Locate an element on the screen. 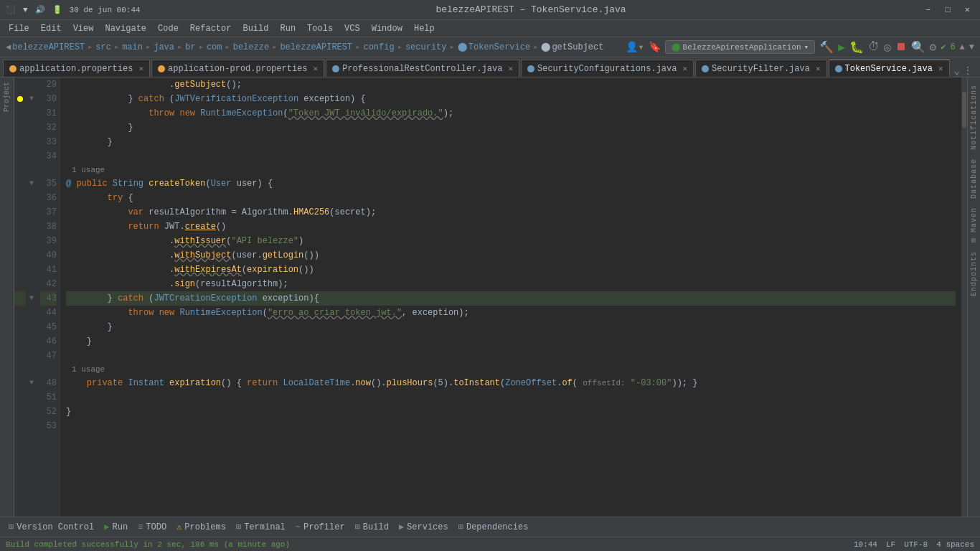 The width and height of the screenshot is (980, 551). menu-run: Run is located at coordinates (288, 29).